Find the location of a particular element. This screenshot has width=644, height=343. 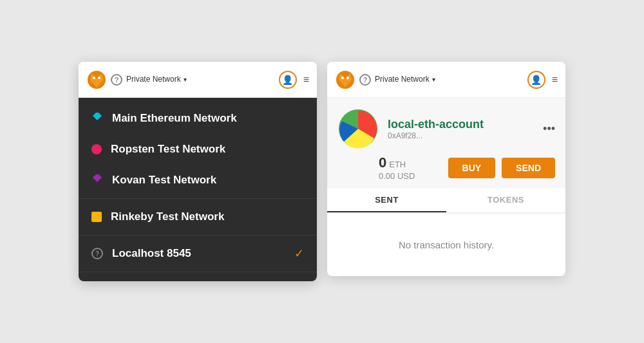

main-ethereum-icon is located at coordinates (97, 118).